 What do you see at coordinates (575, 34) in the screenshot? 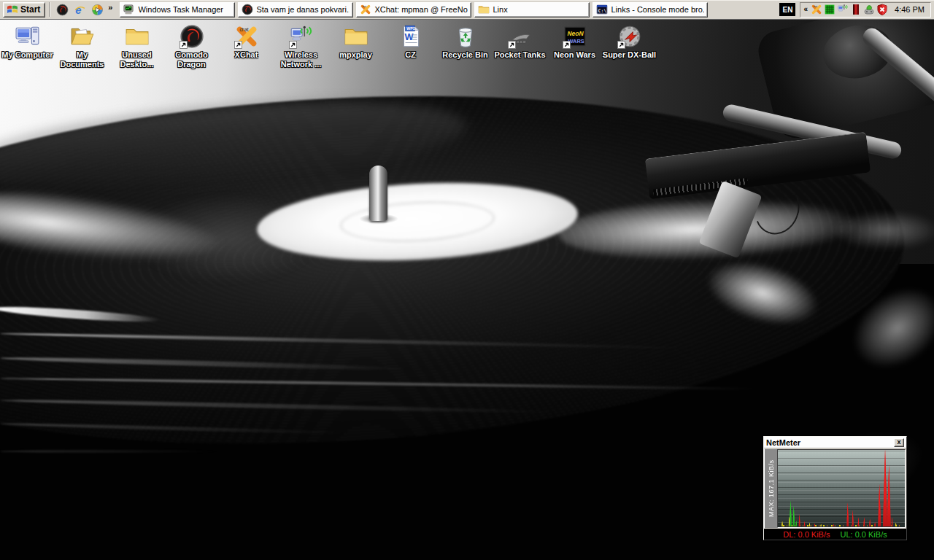
I see `svg-text: NeoN` at bounding box center [575, 34].